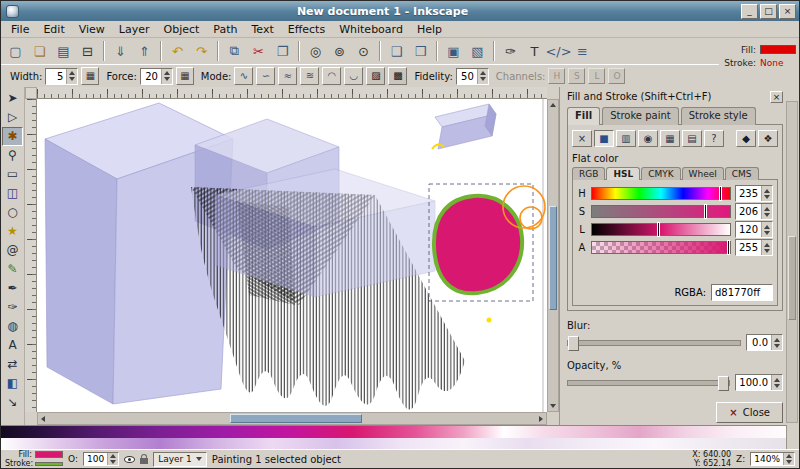 Image resolution: width=800 pixels, height=469 pixels. Describe the element at coordinates (718, 116) in the screenshot. I see `tab-stroke-style: Stroke style` at that location.